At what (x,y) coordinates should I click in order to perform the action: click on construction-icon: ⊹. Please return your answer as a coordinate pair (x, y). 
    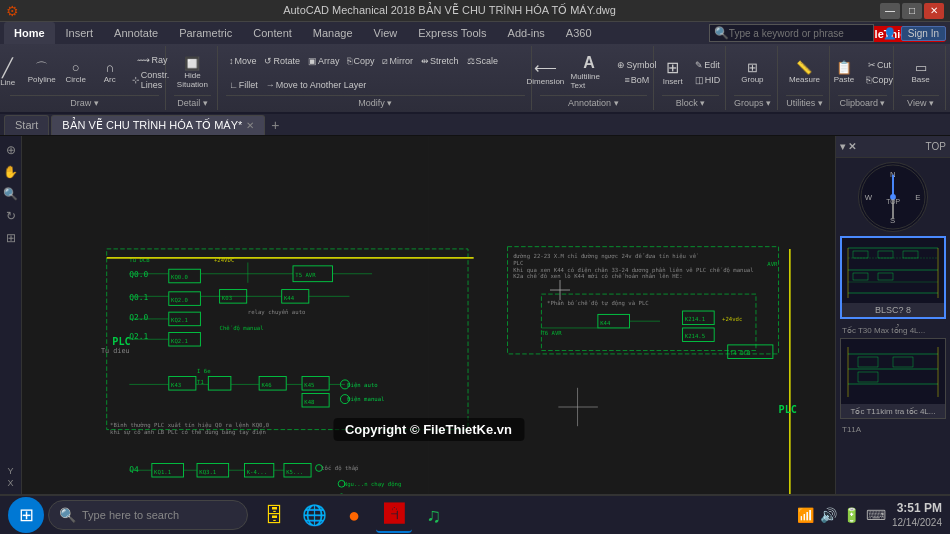
    Looking at the image, I should click on (136, 80).